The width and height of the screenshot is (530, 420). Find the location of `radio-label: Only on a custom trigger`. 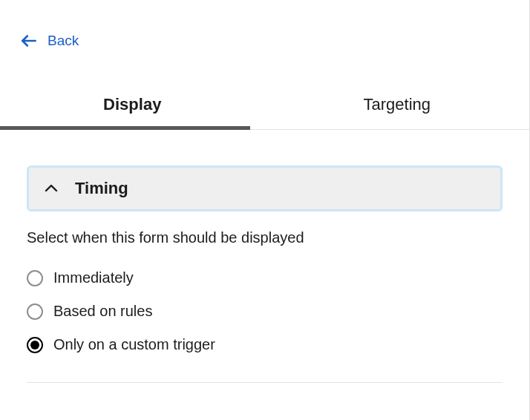

radio-label: Only on a custom trigger is located at coordinates (134, 344).